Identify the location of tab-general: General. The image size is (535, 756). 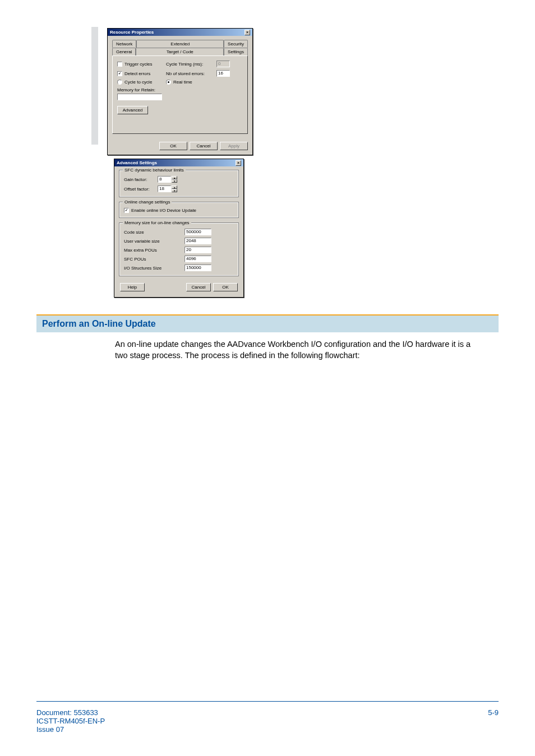
(124, 52).